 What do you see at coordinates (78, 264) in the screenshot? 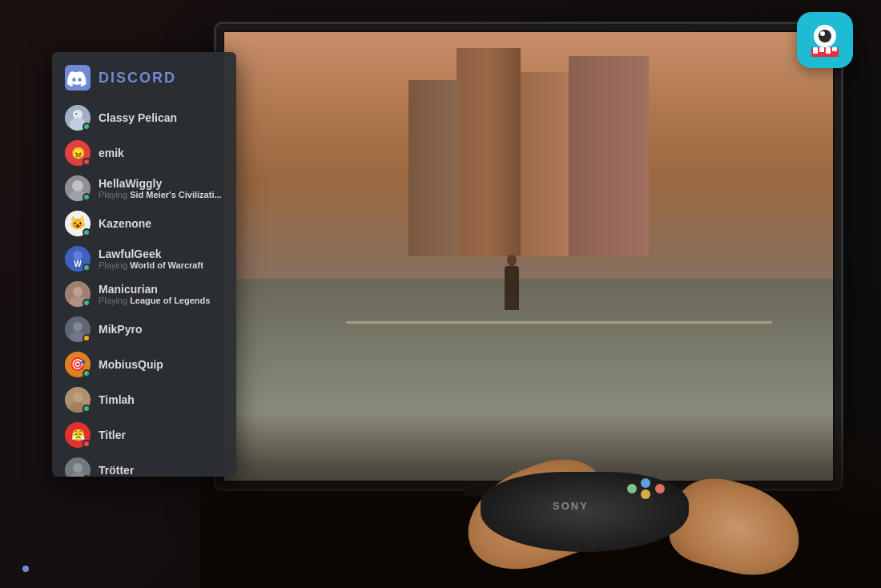
I see `svg-text: W` at bounding box center [78, 264].